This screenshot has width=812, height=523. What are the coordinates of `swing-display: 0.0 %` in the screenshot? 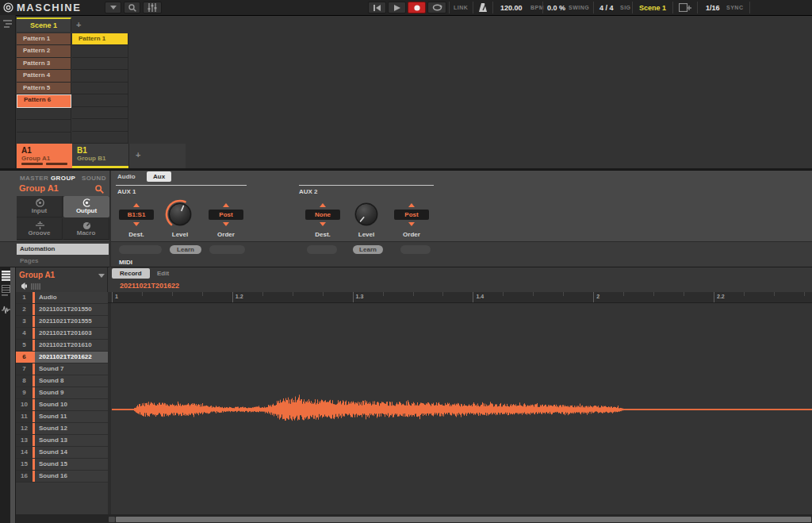 It's located at (557, 8).